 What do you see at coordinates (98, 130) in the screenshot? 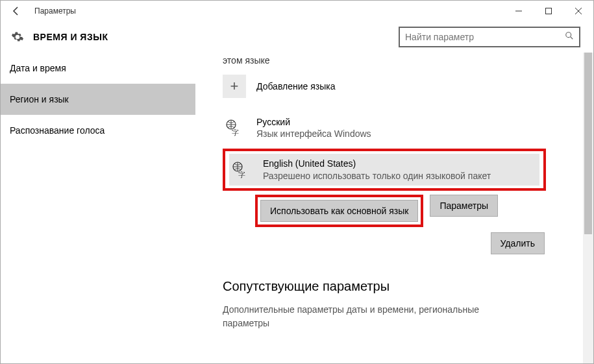
I see `sidebar-item-speech: Распознавание голоса` at bounding box center [98, 130].